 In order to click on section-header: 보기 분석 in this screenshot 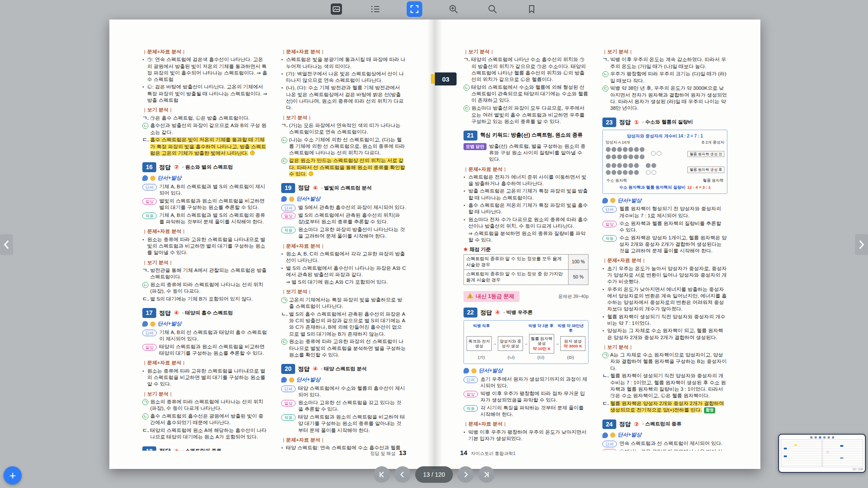, I will do `click(205, 110)`.